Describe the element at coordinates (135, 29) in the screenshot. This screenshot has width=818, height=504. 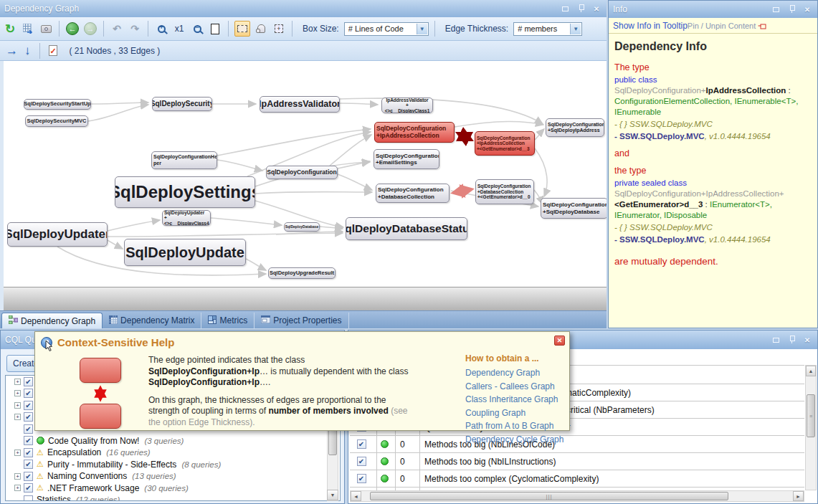
I see `redo-icon: ↷` at that location.